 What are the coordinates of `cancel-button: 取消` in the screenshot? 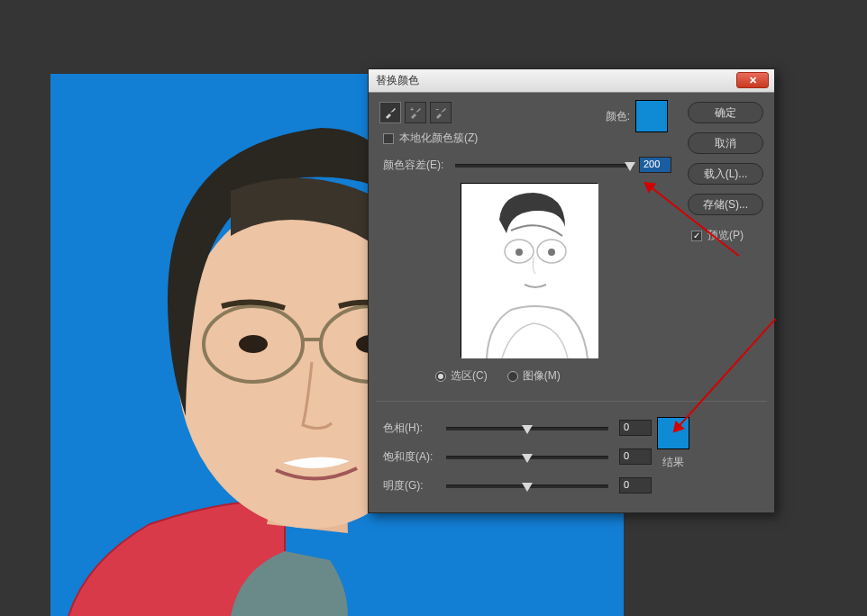 It's located at (726, 143).